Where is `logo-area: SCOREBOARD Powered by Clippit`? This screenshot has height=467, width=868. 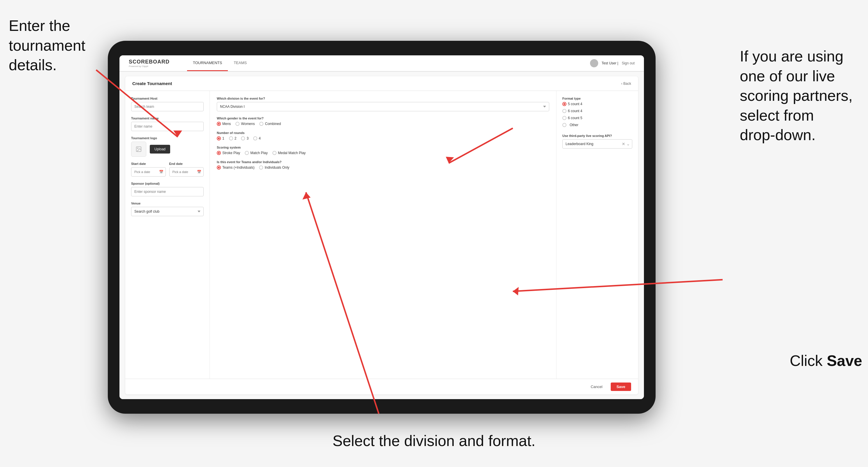
logo-area: SCOREBOARD Powered by Clippit is located at coordinates (149, 63).